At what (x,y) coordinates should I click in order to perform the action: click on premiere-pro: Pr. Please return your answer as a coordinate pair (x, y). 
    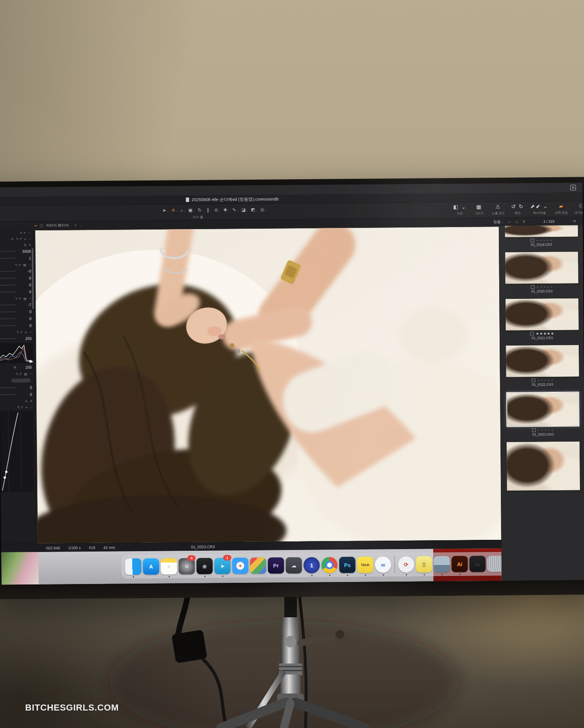
    Looking at the image, I should click on (276, 565).